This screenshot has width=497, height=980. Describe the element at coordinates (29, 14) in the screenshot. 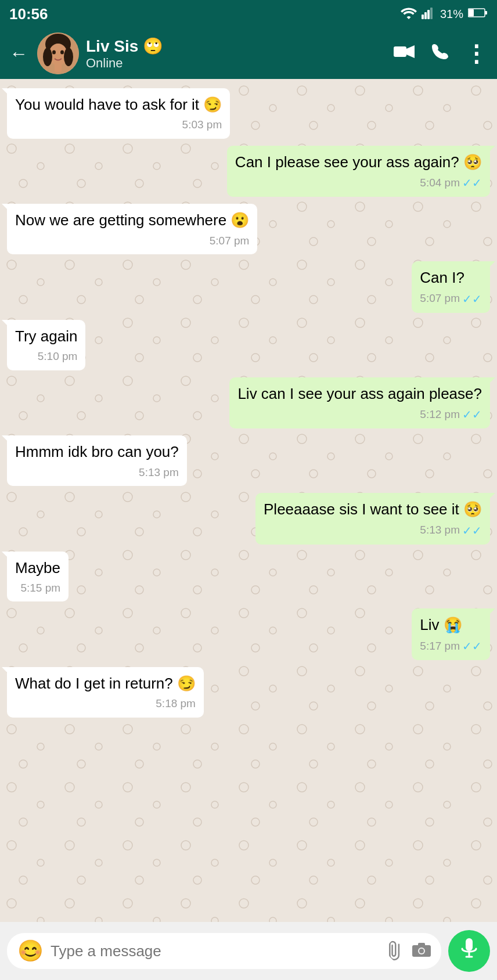

I see `status-time: 10:56` at that location.